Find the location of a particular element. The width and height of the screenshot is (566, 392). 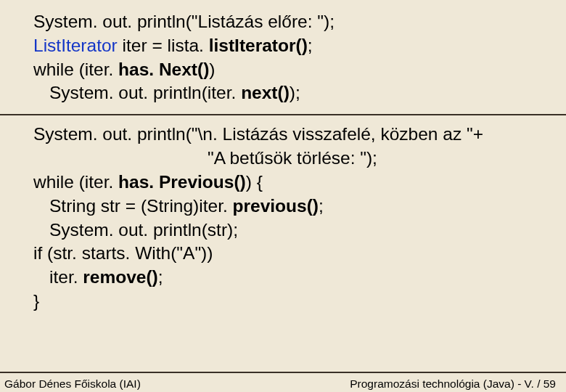

code-text: System. out. println(str); is located at coordinates (144, 229).